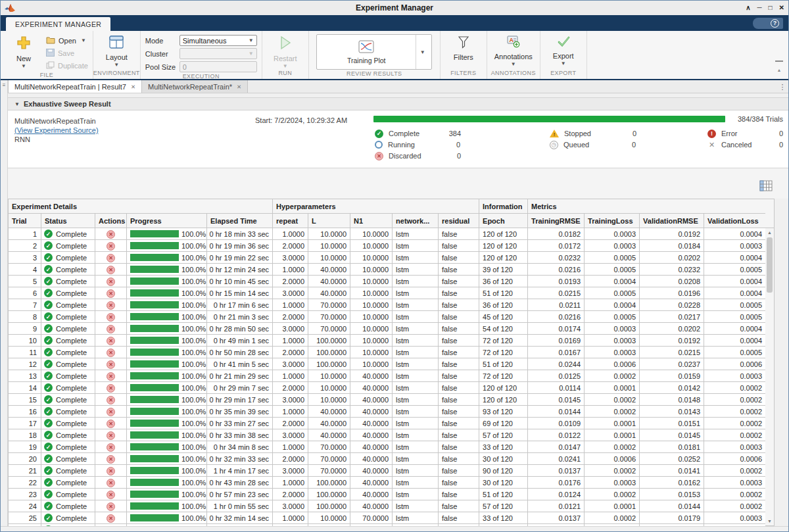 Image resolution: width=789 pixels, height=532 pixels. I want to click on table-row: 7 ✓Complete ✕ 100.0% 0 hr 17 min 6 sec 1…, so click(387, 305).